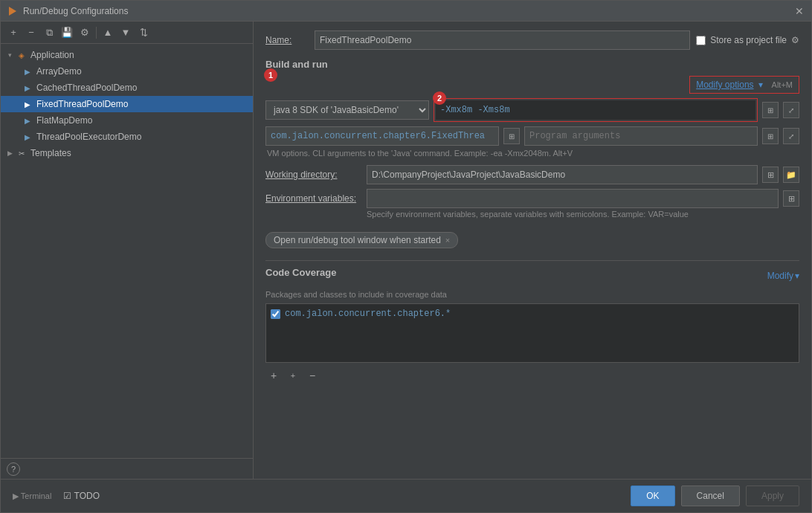 The image size is (812, 513). Describe the element at coordinates (532, 214) in the screenshot. I see `env-hint-text: Specify environment variables, separate …` at that location.